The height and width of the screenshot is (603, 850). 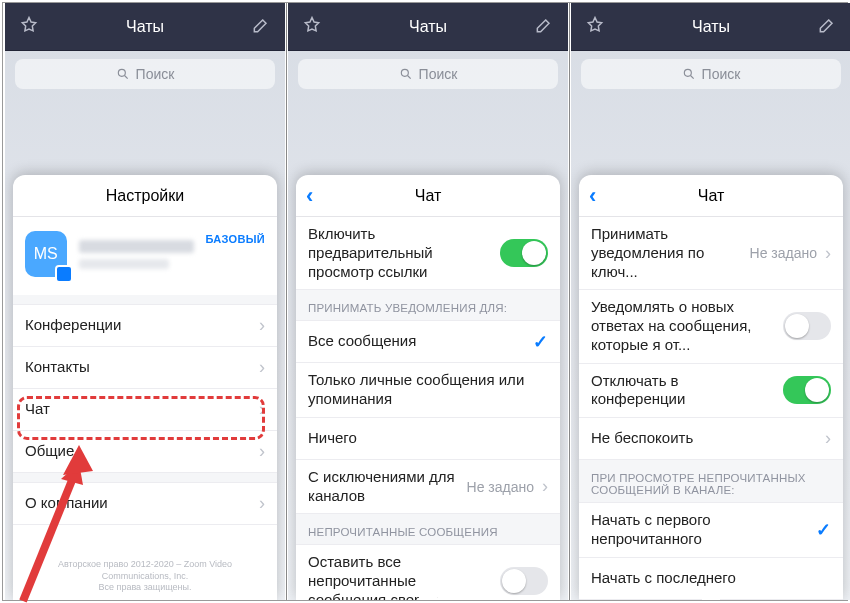 What do you see at coordinates (711, 530) in the screenshot?
I see `option-start-first-unread: Начать с первого непрочитанного✓` at bounding box center [711, 530].